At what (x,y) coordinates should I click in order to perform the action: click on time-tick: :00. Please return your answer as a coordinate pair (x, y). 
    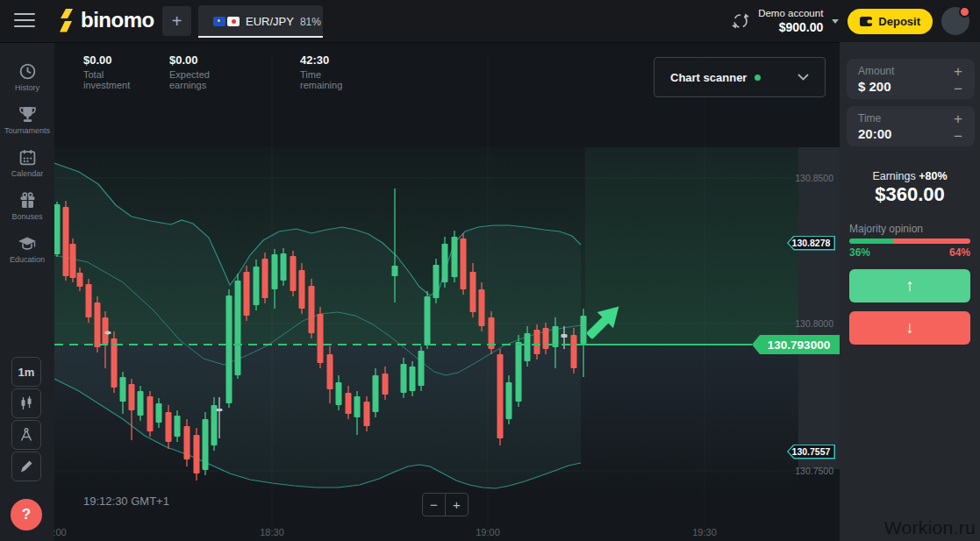
    Looking at the image, I should click on (60, 532).